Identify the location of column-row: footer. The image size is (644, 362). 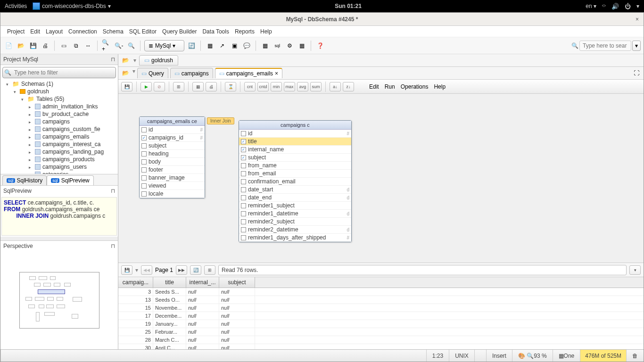
(172, 170).